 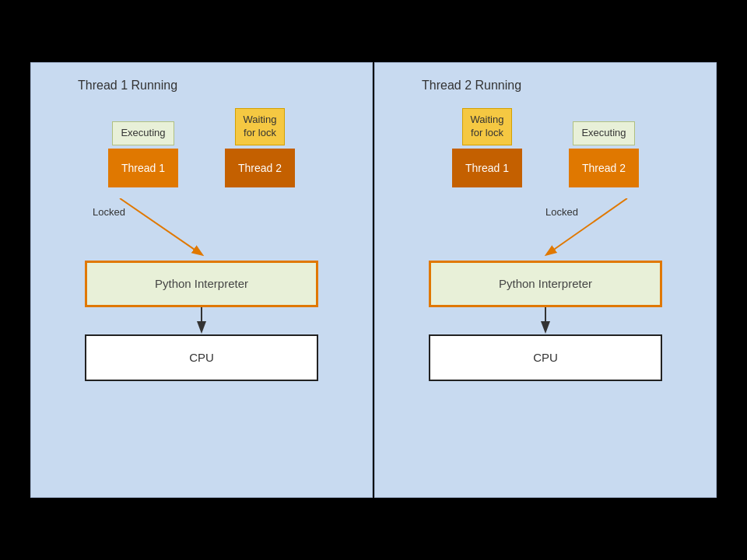 What do you see at coordinates (202, 148) in the screenshot?
I see `panel-1-threads-row: Executing Thread 1 Waiting for lock Thre…` at bounding box center [202, 148].